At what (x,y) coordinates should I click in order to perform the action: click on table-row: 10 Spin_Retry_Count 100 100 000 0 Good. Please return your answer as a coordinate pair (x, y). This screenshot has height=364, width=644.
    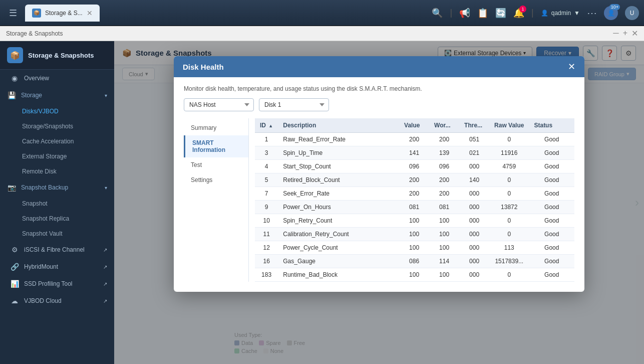
    Looking at the image, I should click on (415, 221).